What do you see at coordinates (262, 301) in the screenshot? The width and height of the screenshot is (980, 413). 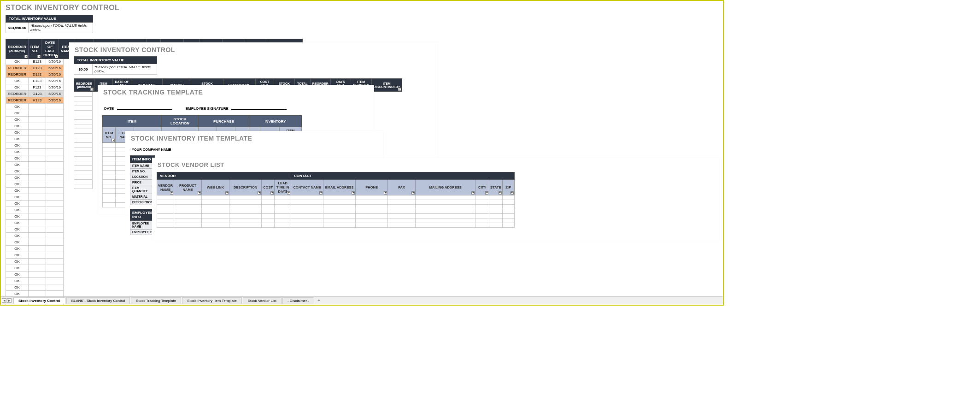 I see `sheet-tab-4: Stock Vendor List` at bounding box center [262, 301].